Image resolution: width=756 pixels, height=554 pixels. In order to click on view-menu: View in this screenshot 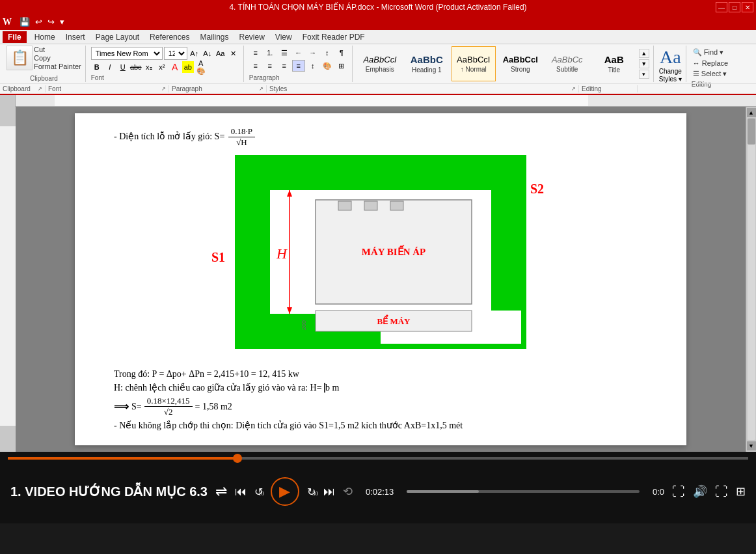, I will do `click(284, 37)`.